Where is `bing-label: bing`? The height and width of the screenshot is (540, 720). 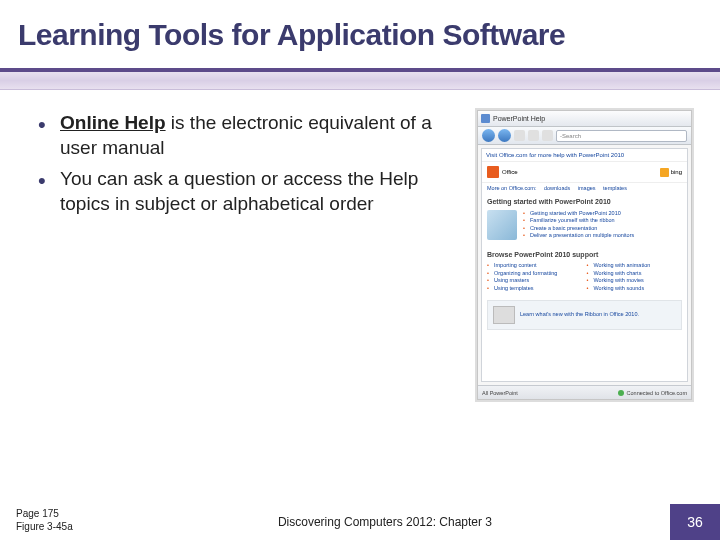 bing-label: bing is located at coordinates (676, 172).